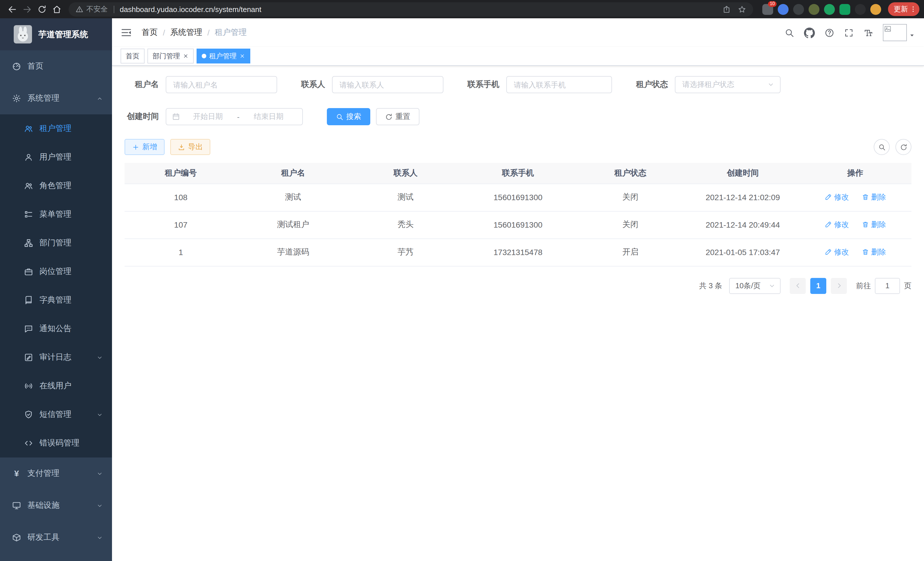  What do you see at coordinates (56, 186) in the screenshot?
I see `sidebar-item-role: 角色管理` at bounding box center [56, 186].